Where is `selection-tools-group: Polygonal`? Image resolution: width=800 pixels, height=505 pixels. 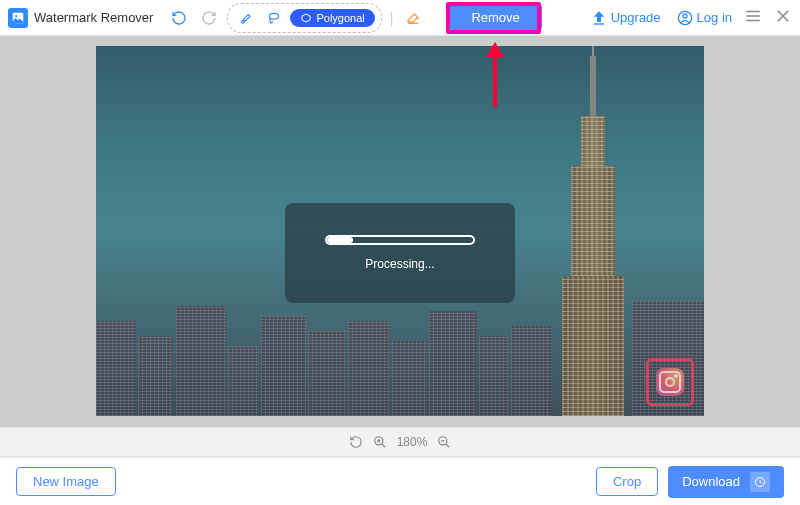
selection-tools-group: Polygonal is located at coordinates (304, 18).